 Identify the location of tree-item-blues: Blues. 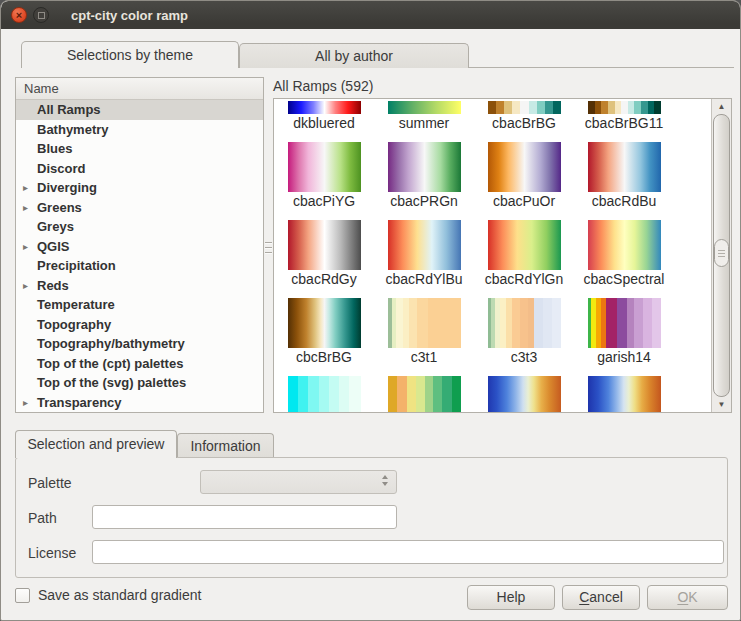
(140, 149).